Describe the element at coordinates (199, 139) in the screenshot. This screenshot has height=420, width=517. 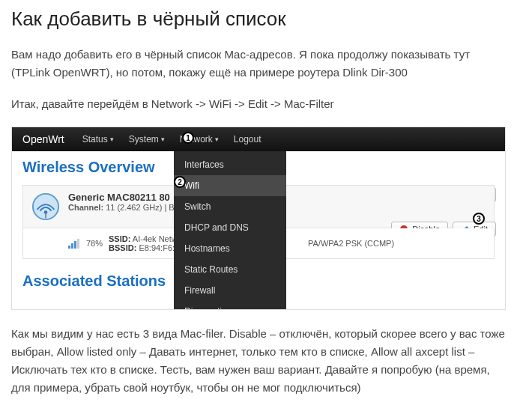
I see `nav-network: Network ▾` at that location.